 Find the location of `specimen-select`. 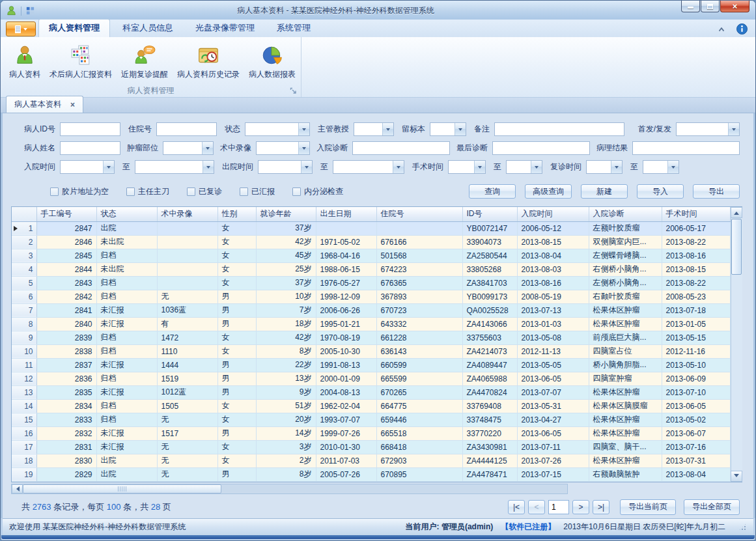

specimen-select is located at coordinates (448, 129).